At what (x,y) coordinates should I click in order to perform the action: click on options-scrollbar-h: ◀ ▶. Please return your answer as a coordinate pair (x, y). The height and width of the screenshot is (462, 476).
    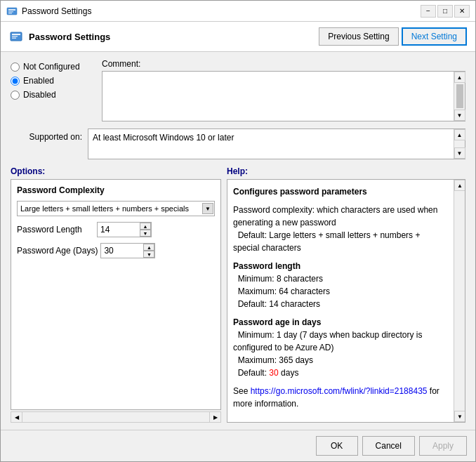
    Looking at the image, I should click on (116, 417).